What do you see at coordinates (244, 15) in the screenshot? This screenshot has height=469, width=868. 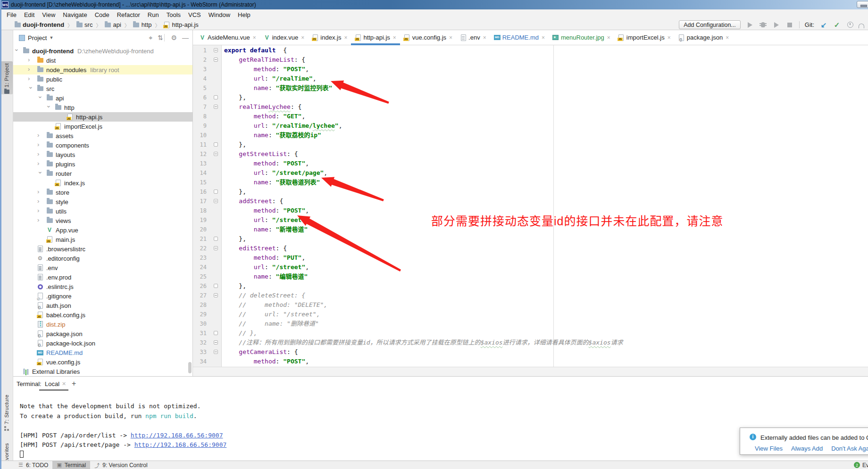 I see `menu-help: Help` at bounding box center [244, 15].